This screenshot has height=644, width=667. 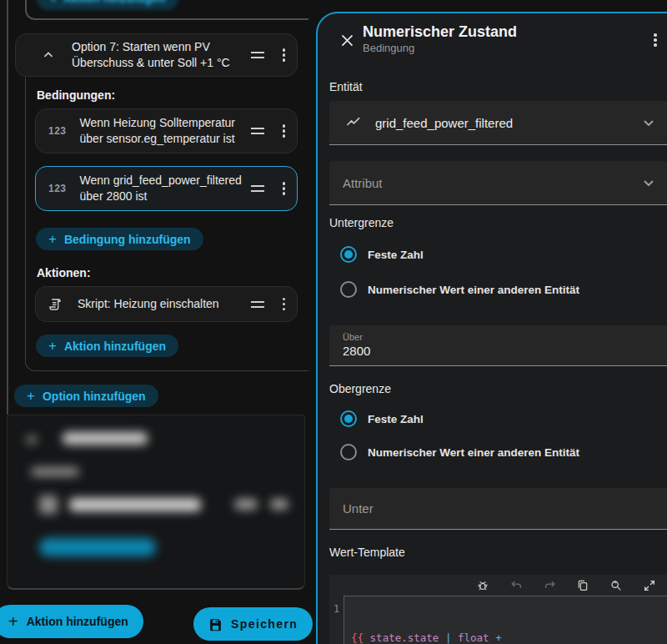 What do you see at coordinates (148, 304) in the screenshot?
I see `action-text: Skript: Heizung einschalten` at bounding box center [148, 304].